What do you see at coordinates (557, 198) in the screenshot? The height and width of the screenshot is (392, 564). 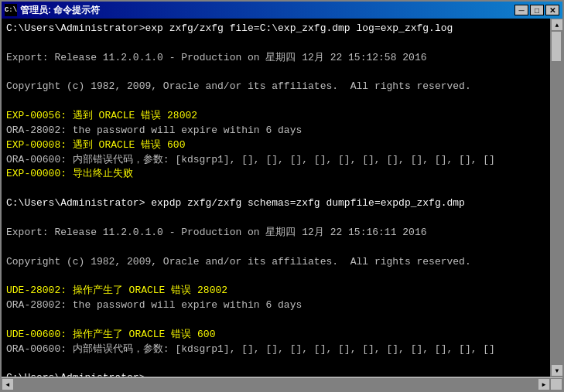 I see `scroll-track` at bounding box center [557, 198].